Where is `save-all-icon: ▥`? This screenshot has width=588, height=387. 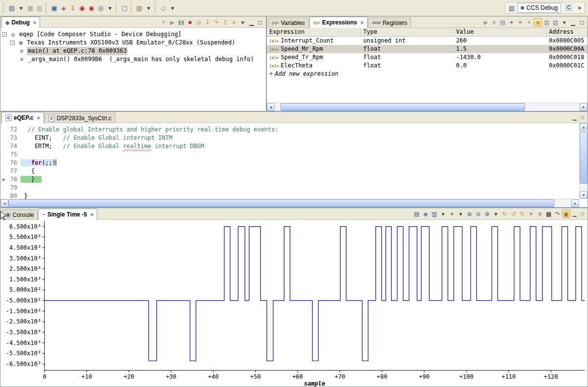 save-all-icon: ▥ is located at coordinates (40, 8).